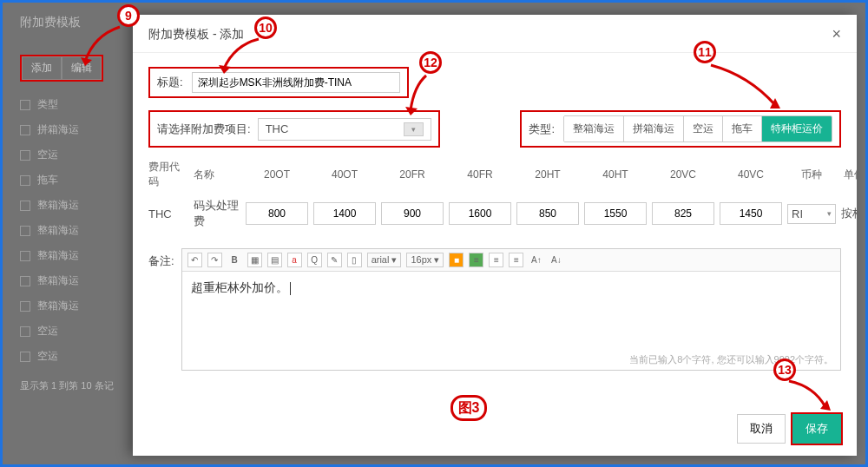 The height and width of the screenshot is (467, 868). Describe the element at coordinates (654, 128) in the screenshot. I see `type-btn-1: 拼箱海运` at that location.